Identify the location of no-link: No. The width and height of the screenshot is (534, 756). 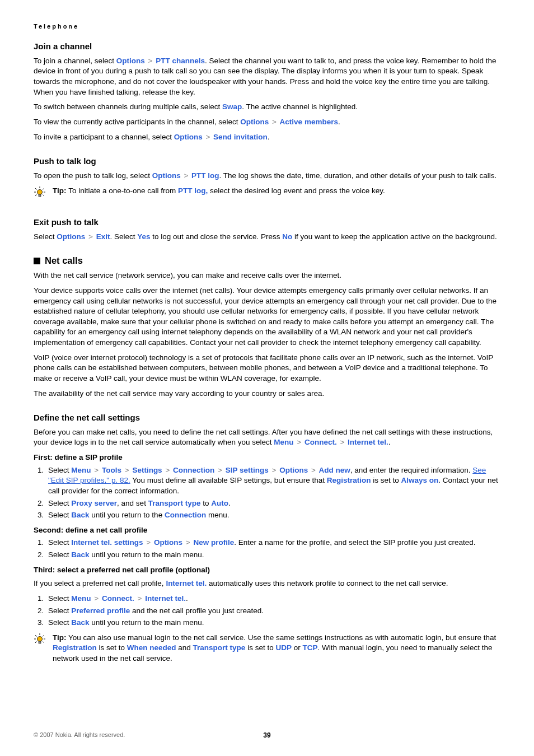
(287, 236).